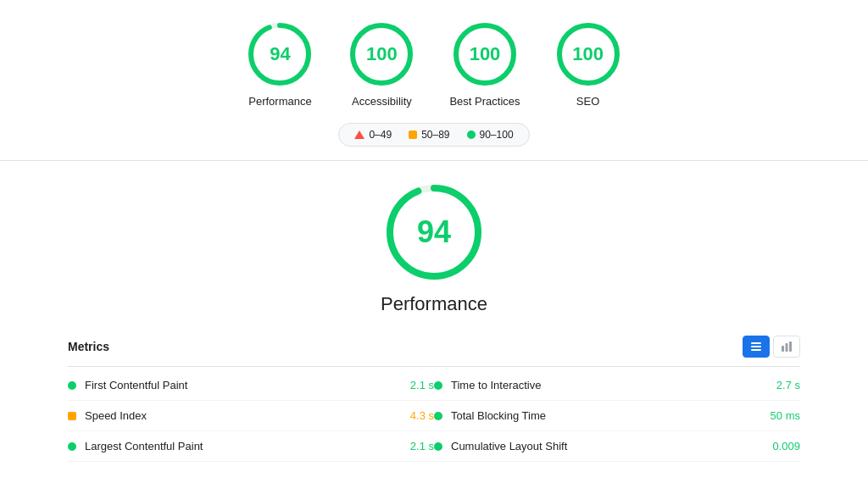 The image size is (868, 483). I want to click on metric-dot-fcp, so click(72, 386).